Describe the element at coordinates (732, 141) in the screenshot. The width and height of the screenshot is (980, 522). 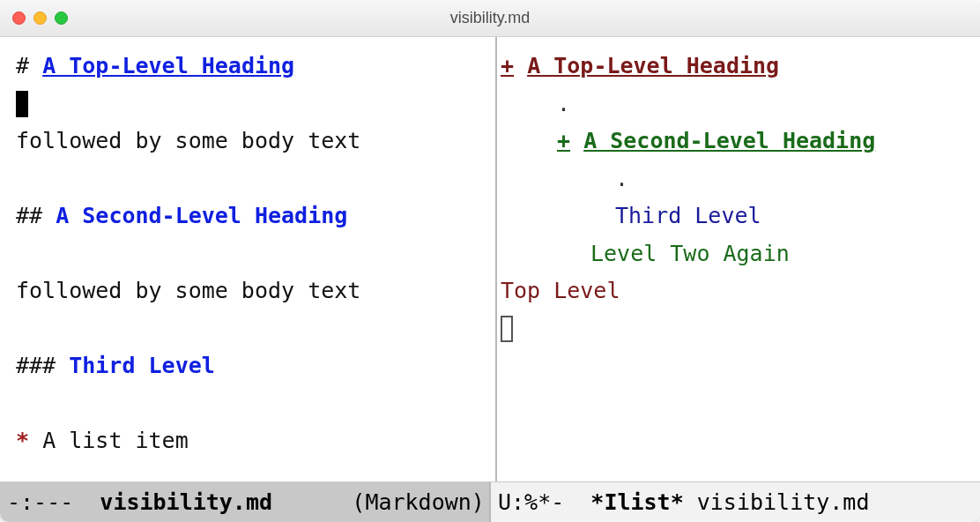
I see `outline-h2: + A Second-Level Heading` at that location.